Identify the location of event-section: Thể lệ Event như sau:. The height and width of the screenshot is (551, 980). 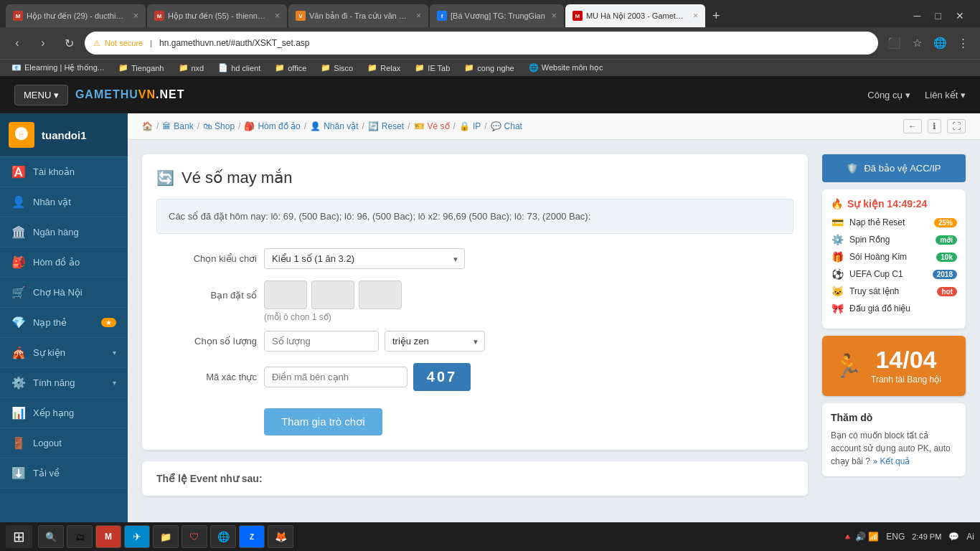
(475, 479).